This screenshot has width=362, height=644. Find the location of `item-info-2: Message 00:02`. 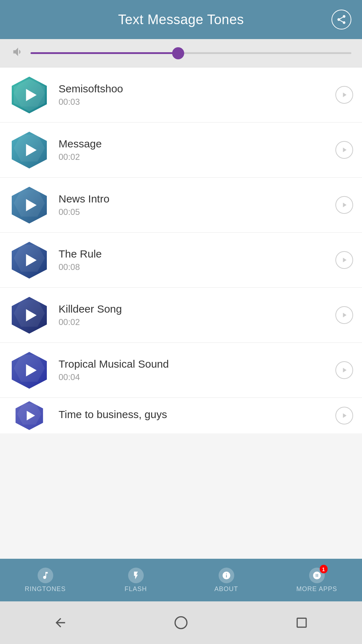

item-info-2: Message 00:02 is located at coordinates (197, 150).